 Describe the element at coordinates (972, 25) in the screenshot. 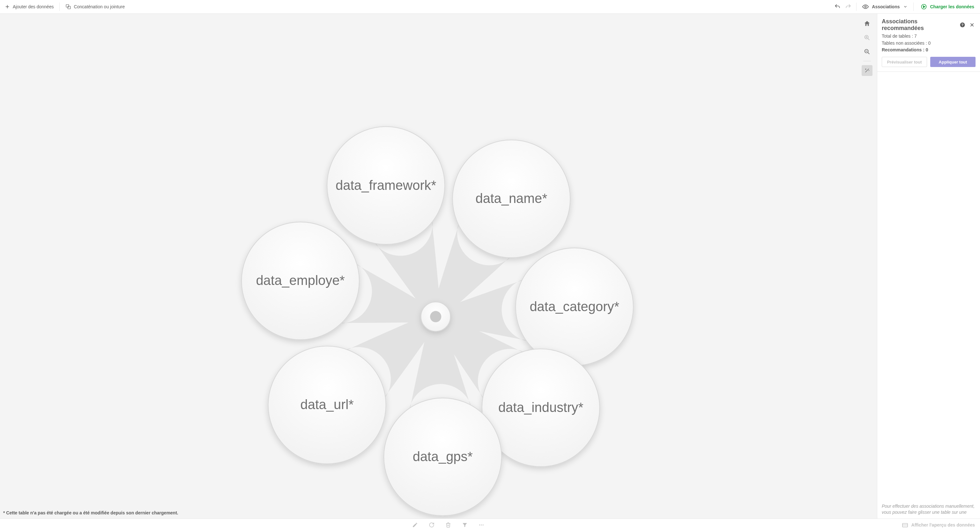

I see `close-panel-button` at that location.